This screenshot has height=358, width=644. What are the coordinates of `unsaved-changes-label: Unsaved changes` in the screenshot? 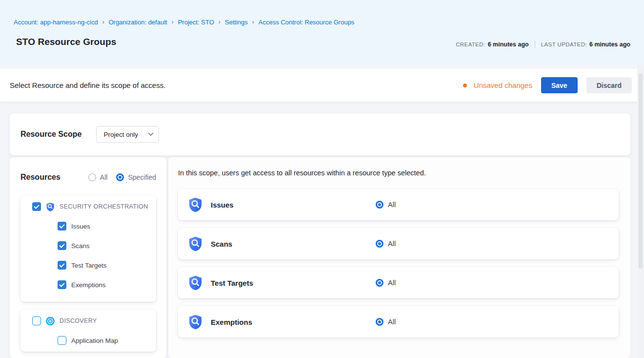 It's located at (503, 85).